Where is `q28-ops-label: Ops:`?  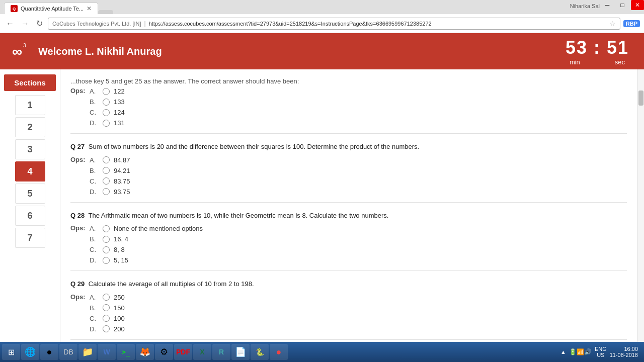
q28-ops-label: Ops: is located at coordinates (80, 228).